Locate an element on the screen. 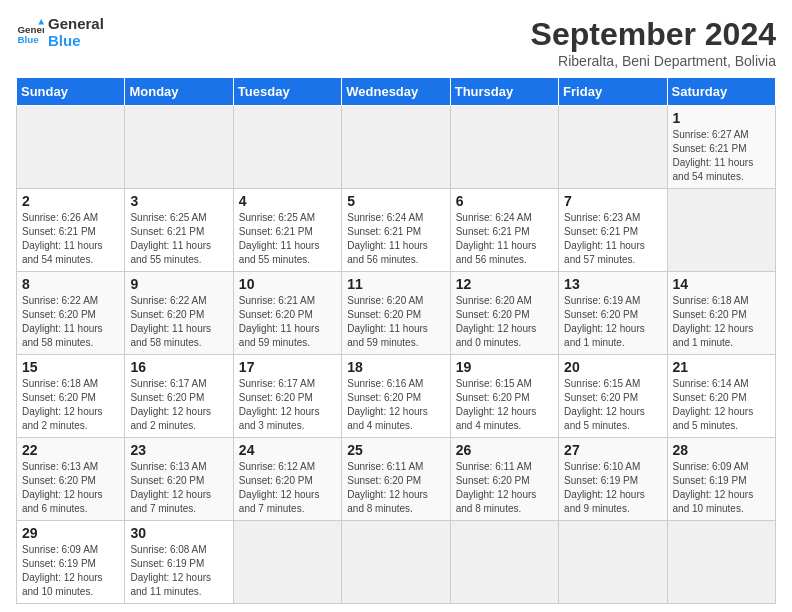 The width and height of the screenshot is (792, 612). day-number: 24 is located at coordinates (288, 450).